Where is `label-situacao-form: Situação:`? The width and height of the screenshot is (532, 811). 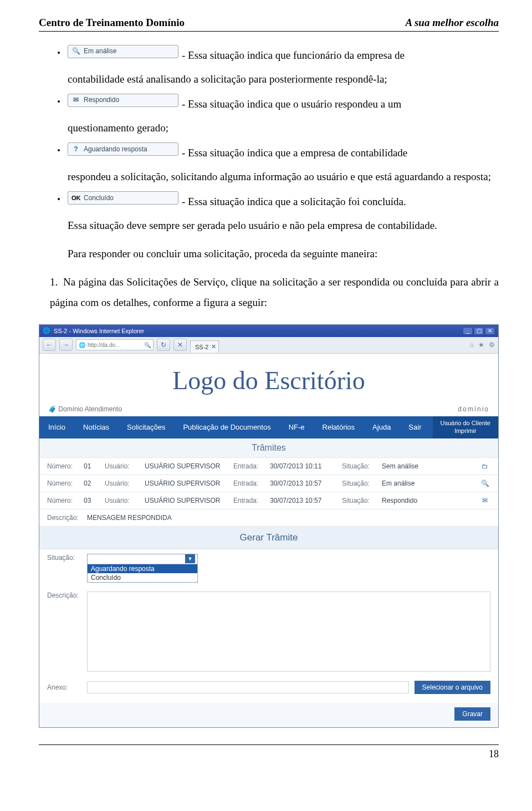
label-situacao-form: Situação: is located at coordinates (64, 558).